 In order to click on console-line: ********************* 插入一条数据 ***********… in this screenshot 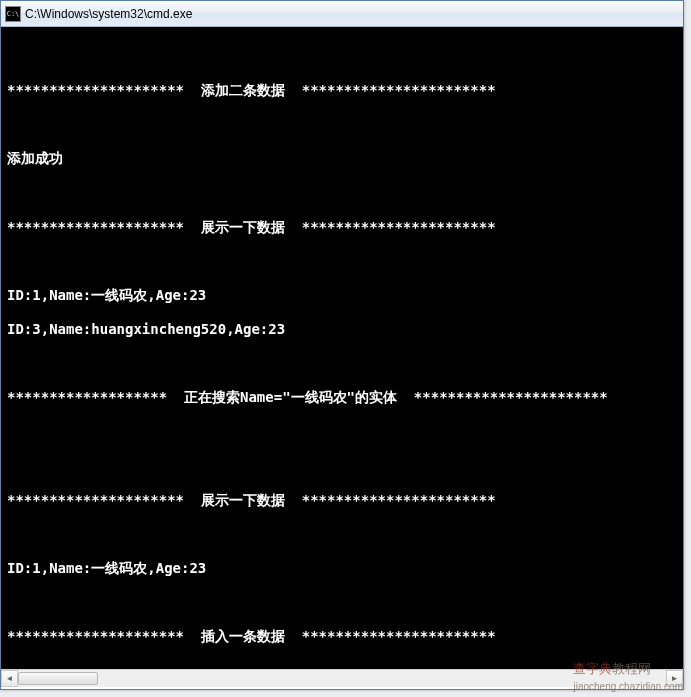, I will do `click(342, 636)`.